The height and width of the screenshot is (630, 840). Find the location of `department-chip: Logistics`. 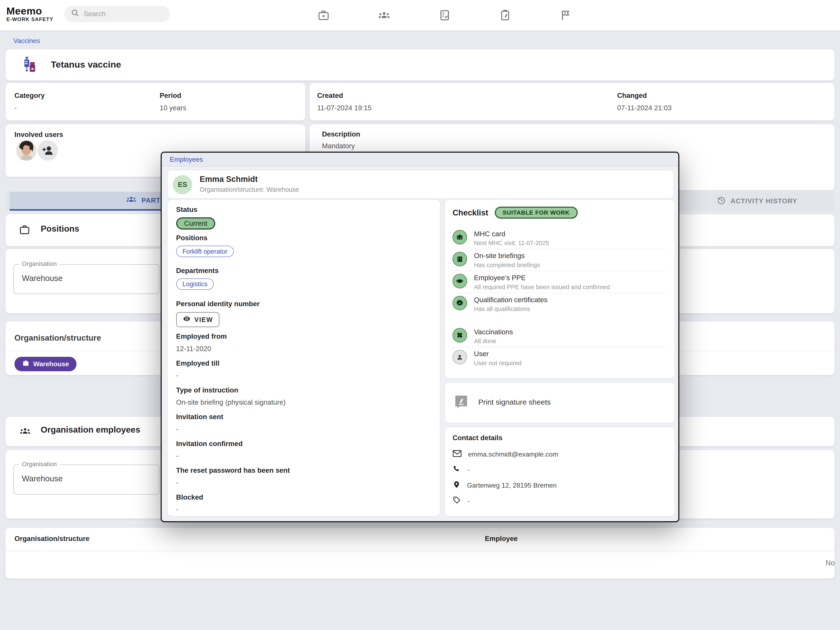

department-chip: Logistics is located at coordinates (195, 284).